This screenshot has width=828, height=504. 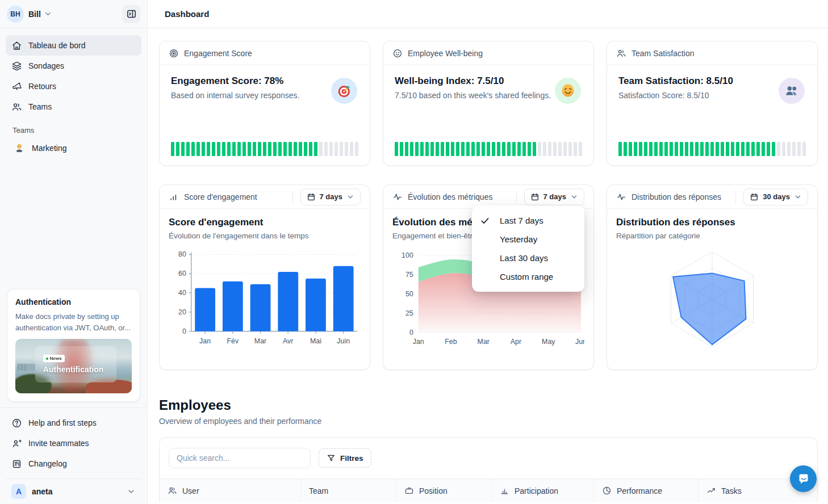 I want to click on employees-toolbar: Filtres, so click(x=488, y=458).